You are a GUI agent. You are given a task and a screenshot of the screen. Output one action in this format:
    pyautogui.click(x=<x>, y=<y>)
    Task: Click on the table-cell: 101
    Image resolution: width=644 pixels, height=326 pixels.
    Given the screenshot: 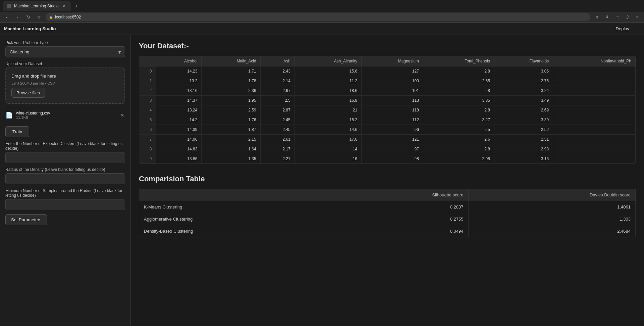 What is the action you would take?
    pyautogui.click(x=392, y=91)
    